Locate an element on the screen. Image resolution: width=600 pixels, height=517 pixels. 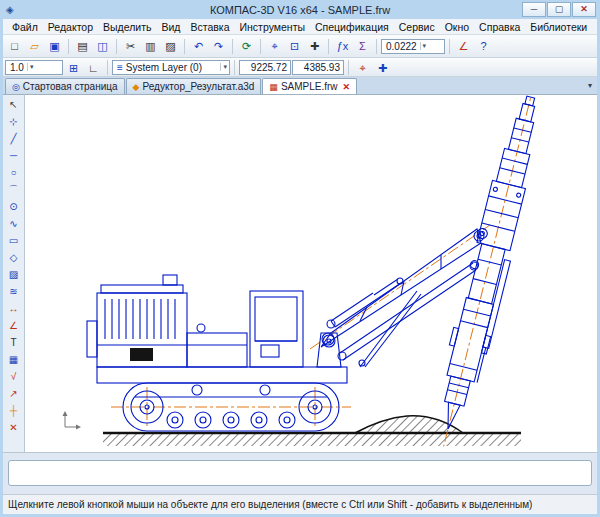
zoom-combo: 1.0 ▾ is located at coordinates (34, 68).